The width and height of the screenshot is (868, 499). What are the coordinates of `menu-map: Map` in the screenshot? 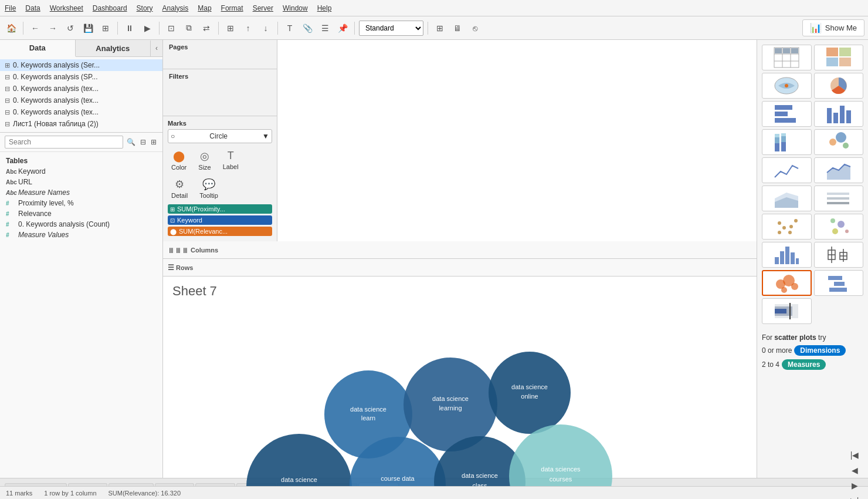 It's located at (204, 8).